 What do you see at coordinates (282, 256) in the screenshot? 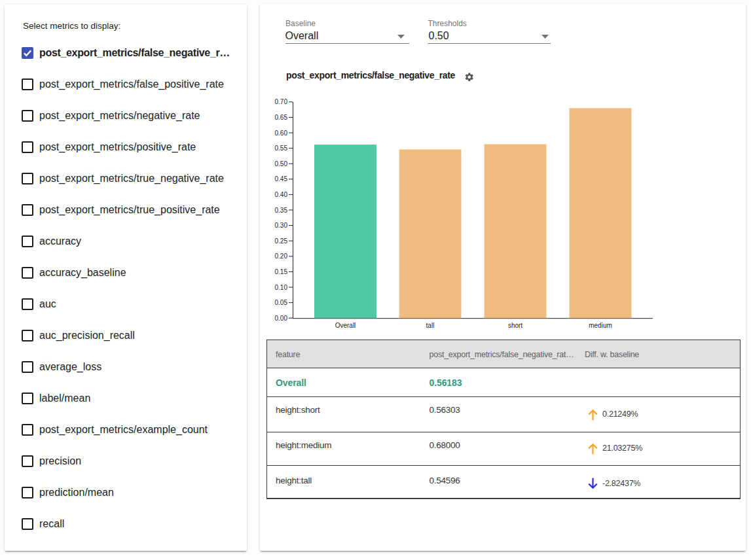
I see `svg-text: 0.20` at bounding box center [282, 256].